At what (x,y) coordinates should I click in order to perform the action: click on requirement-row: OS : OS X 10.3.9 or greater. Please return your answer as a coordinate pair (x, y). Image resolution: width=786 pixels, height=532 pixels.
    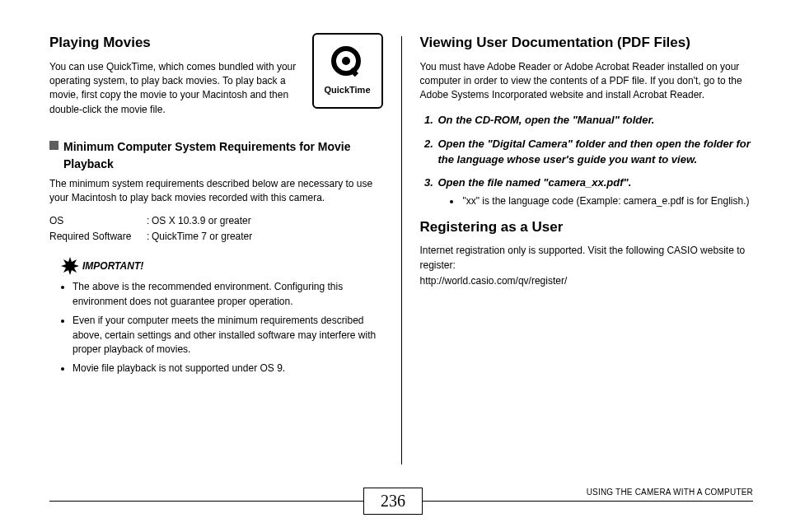
    Looking at the image, I should click on (216, 221).